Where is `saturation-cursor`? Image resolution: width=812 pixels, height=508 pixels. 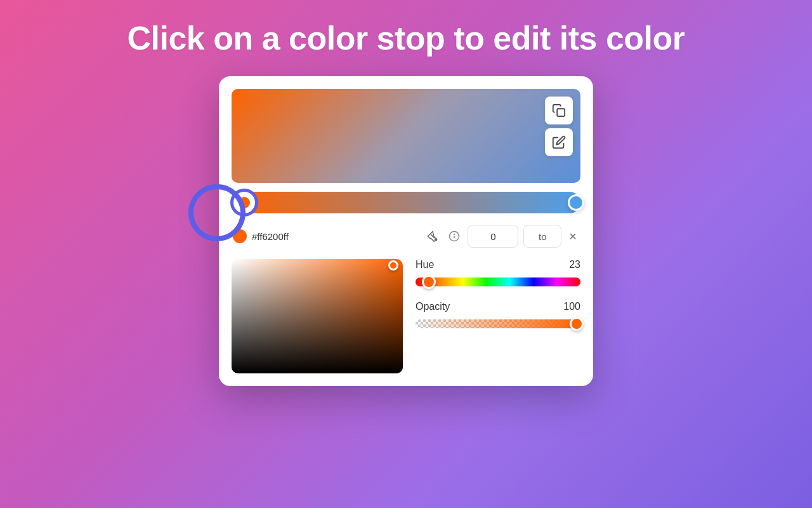
saturation-cursor is located at coordinates (393, 265).